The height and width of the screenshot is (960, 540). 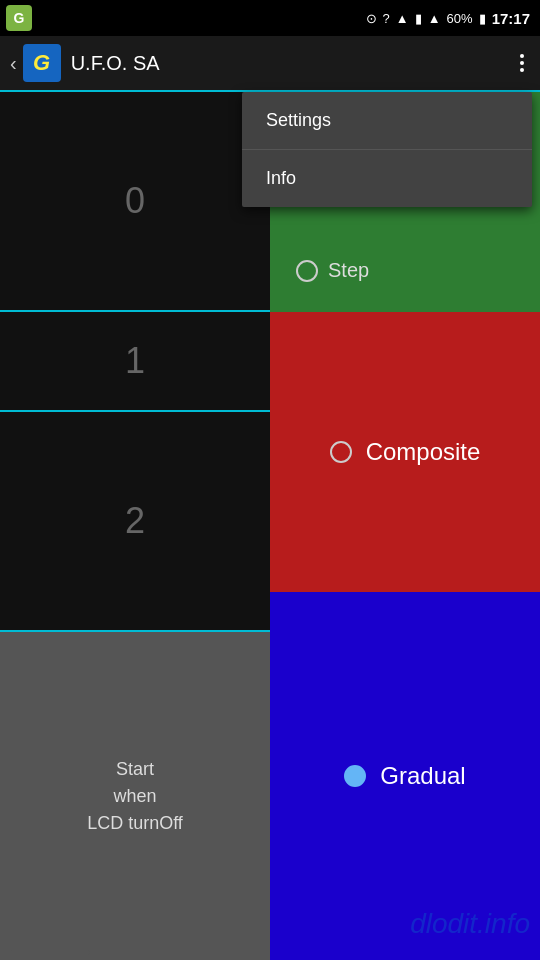 I want to click on start-label-line3: LCD turnOff, so click(x=135, y=824).